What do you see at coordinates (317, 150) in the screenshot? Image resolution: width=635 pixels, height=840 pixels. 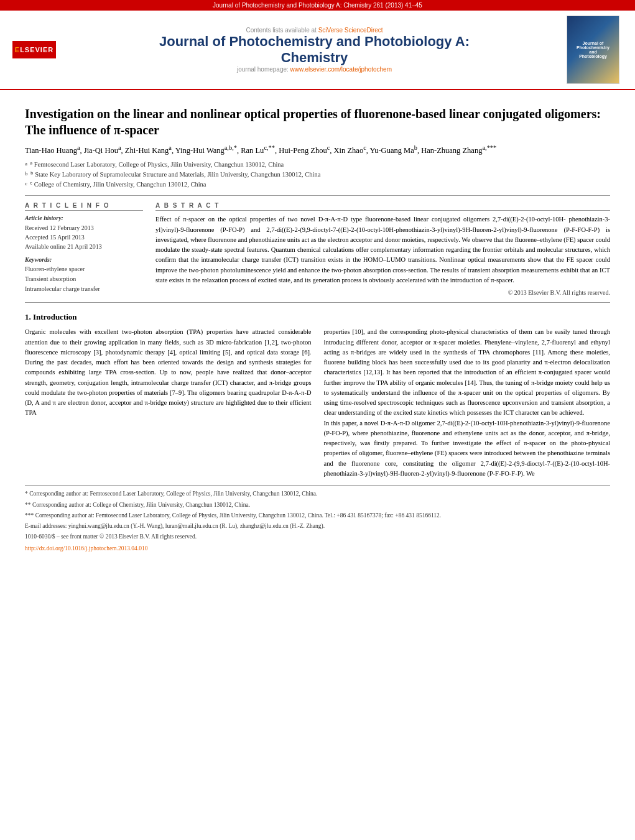 I see `authors-line: Tian-Hao Huanga, Jia-Qi Houa, Zhi-Hui Ka…` at bounding box center [317, 150].